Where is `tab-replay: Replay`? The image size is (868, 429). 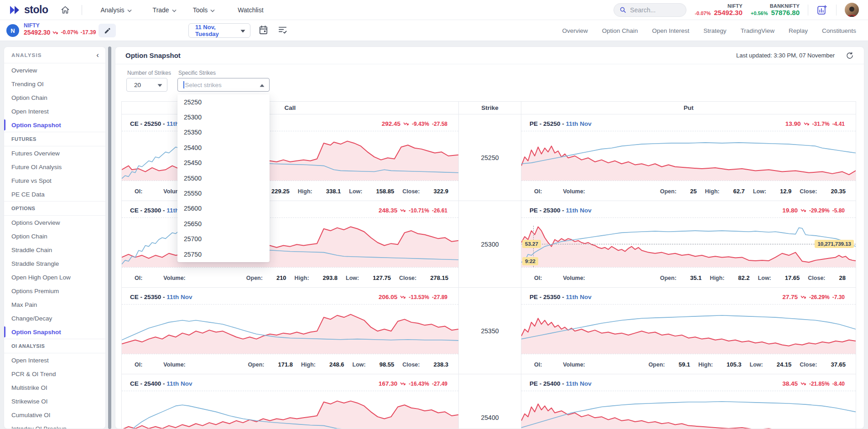
tab-replay: Replay is located at coordinates (798, 31).